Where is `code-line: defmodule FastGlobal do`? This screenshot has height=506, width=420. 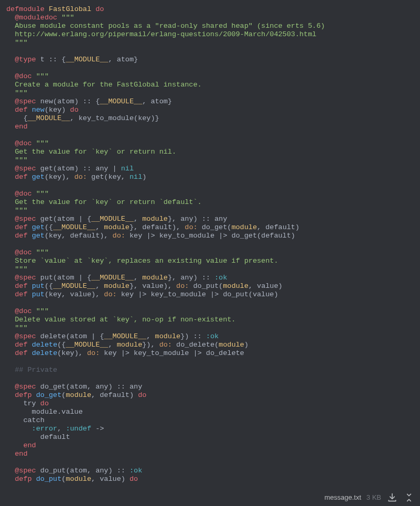 code-line: defmodule FastGlobal do is located at coordinates (210, 9).